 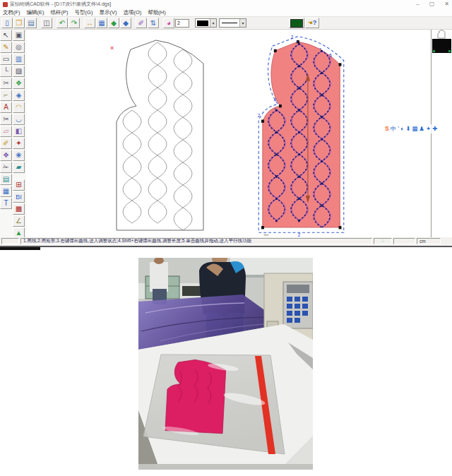 What do you see at coordinates (394, 129) in the screenshot?
I see `chinese-mode-icon: 中` at bounding box center [394, 129].